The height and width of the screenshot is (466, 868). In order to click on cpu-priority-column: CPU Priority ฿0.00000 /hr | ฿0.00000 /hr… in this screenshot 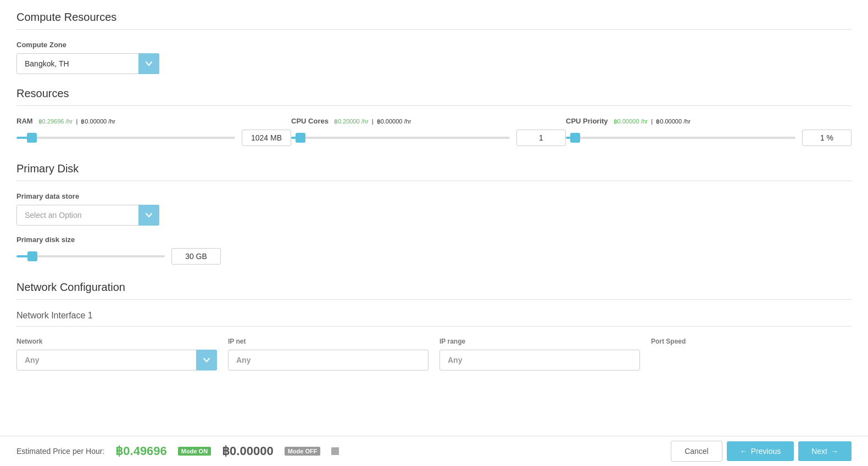, I will do `click(709, 132)`.